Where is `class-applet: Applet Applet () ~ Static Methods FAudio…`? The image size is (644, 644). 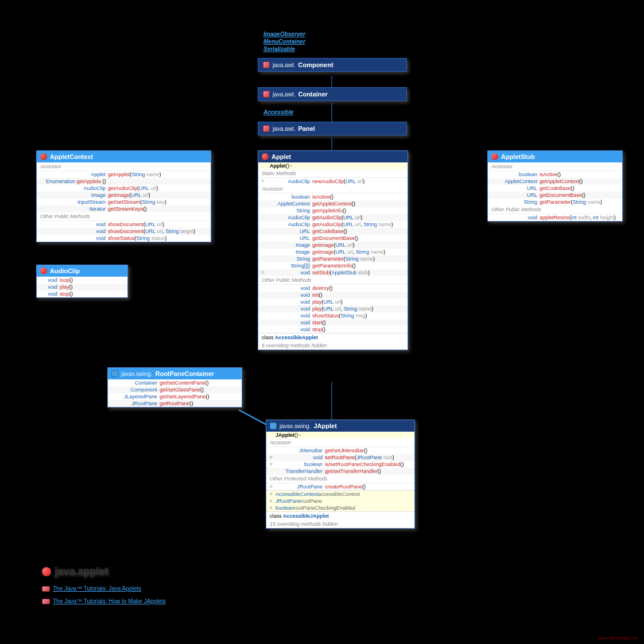
class-applet: Applet Applet () ~ Static Methods FAudio… is located at coordinates (333, 250).